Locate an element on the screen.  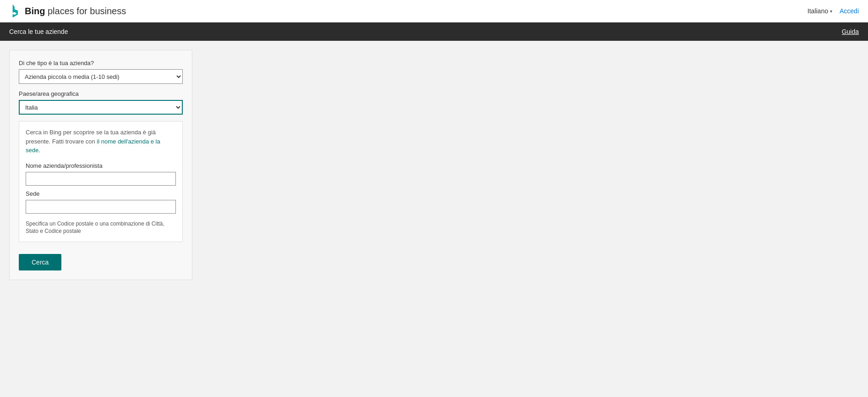
login-link: Accedi is located at coordinates (849, 11).